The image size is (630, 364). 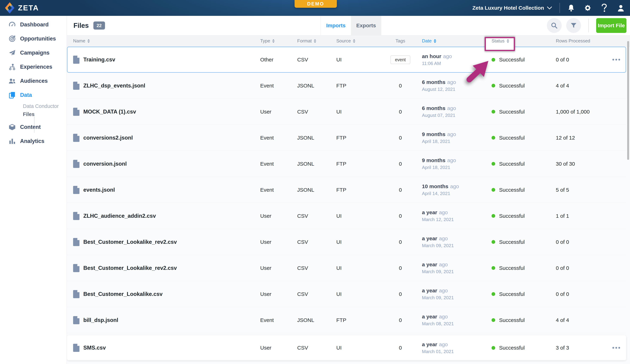 I want to click on file-source: FTP, so click(x=356, y=164).